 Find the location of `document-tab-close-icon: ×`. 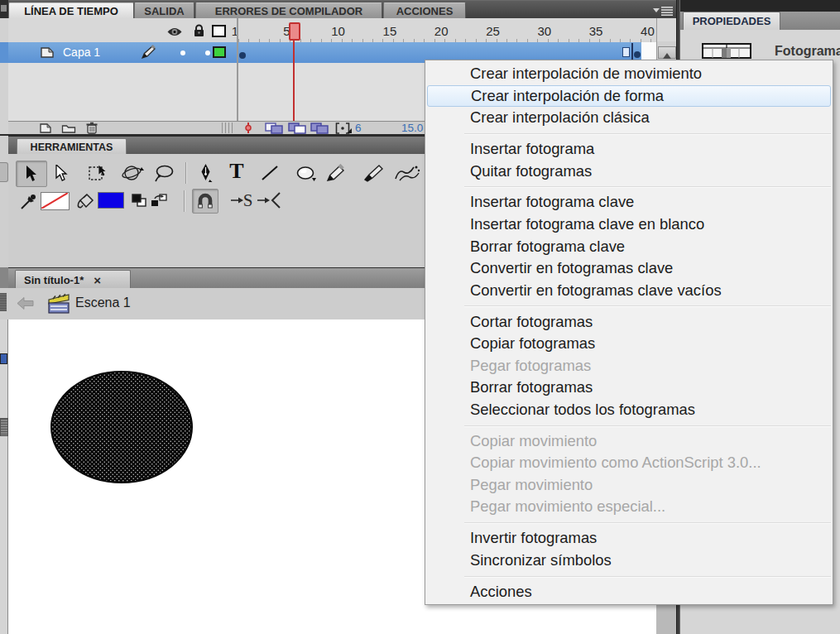

document-tab-close-icon: × is located at coordinates (98, 280).